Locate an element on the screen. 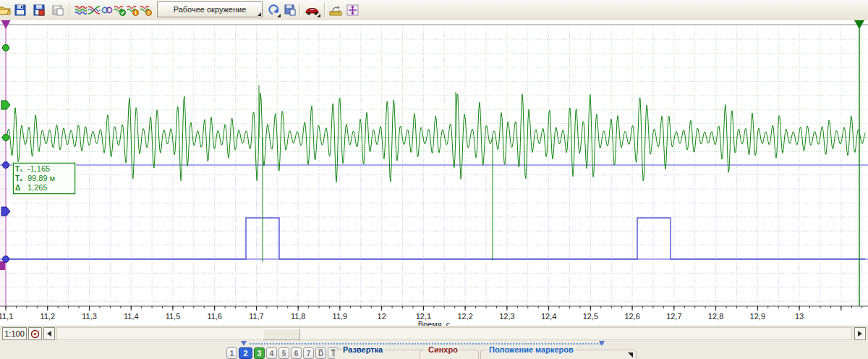 The height and width of the screenshot is (359, 868). marker-position-slider-track is located at coordinates (425, 344).